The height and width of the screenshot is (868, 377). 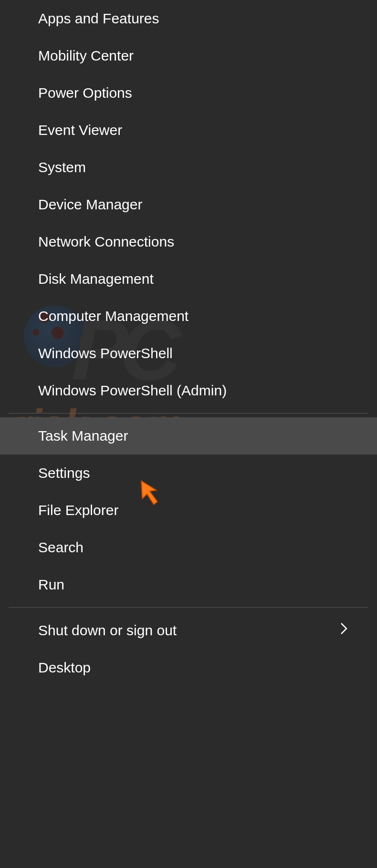 What do you see at coordinates (188, 19) in the screenshot?
I see `menu-item-apps-and-features: Apps and Features` at bounding box center [188, 19].